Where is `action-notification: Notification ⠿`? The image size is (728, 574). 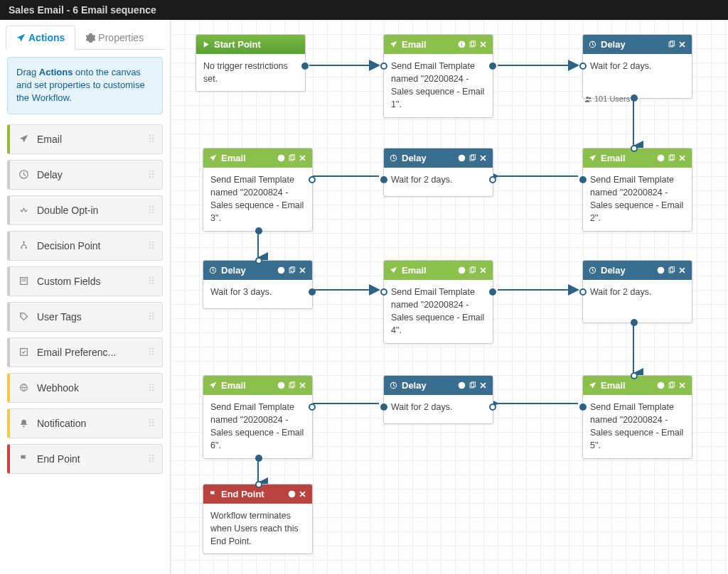
action-notification: Notification ⠿ is located at coordinates (85, 423).